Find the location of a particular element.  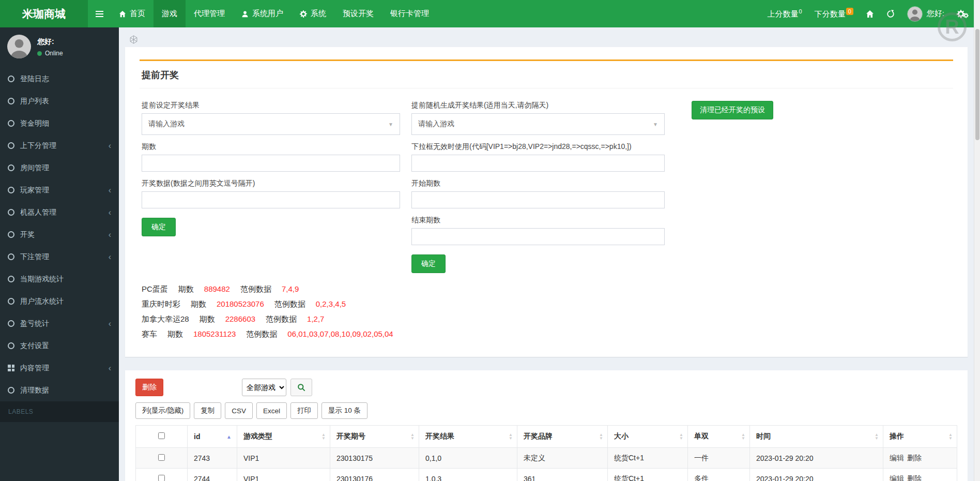

lottery-data-label: 开奖数据(数据之间用英文逗号隔开) is located at coordinates (271, 184).